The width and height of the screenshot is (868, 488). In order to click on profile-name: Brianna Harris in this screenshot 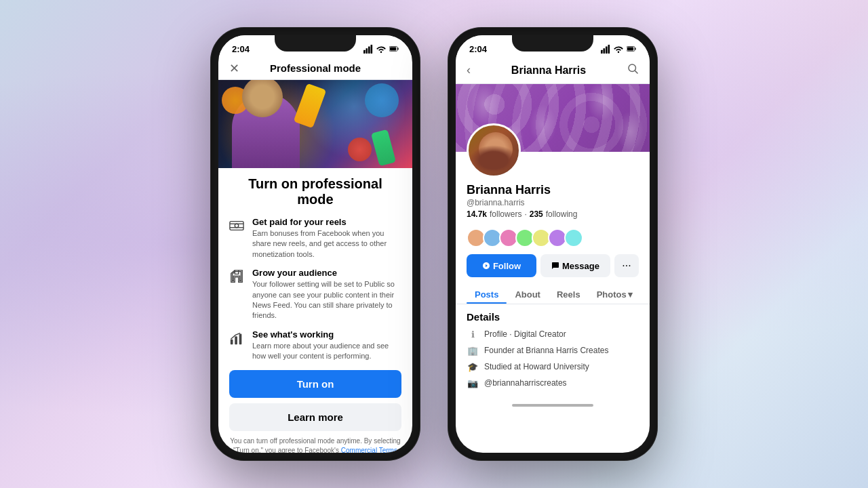, I will do `click(553, 190)`.